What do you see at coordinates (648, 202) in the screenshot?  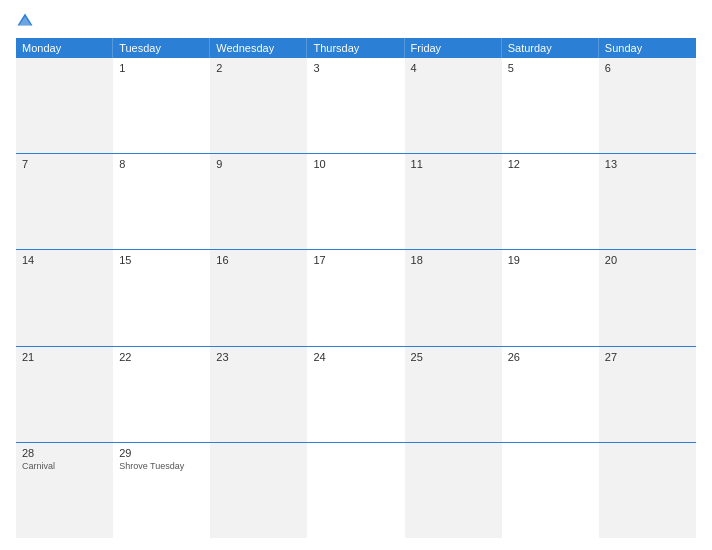 I see `calendar-cell: 13` at bounding box center [648, 202].